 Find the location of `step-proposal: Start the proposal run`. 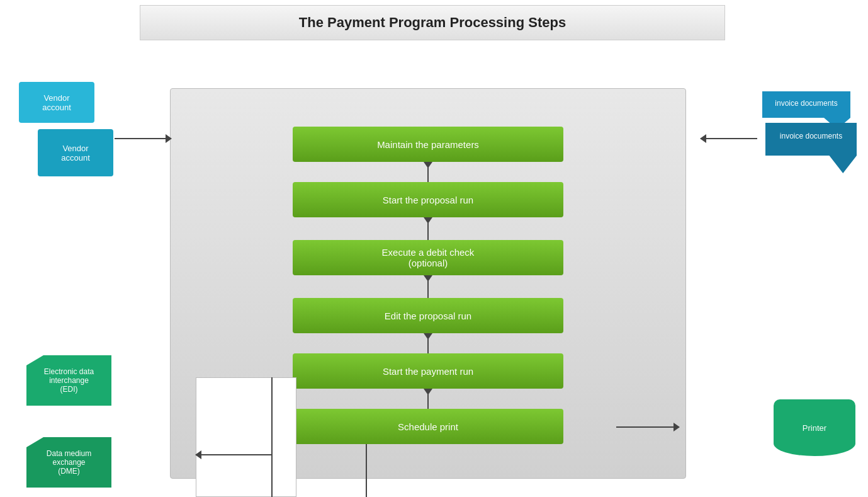

step-proposal: Start the proposal run is located at coordinates (428, 200).